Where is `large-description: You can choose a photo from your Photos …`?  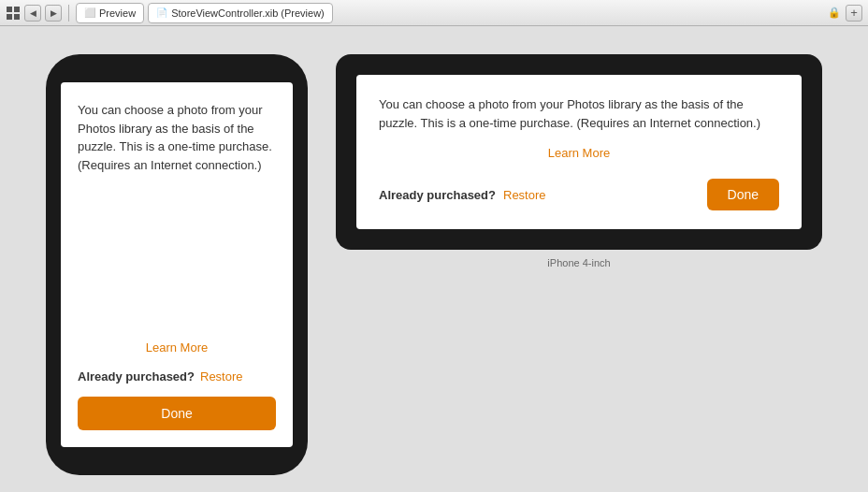
large-description: You can choose a photo from your Photos … is located at coordinates (579, 114).